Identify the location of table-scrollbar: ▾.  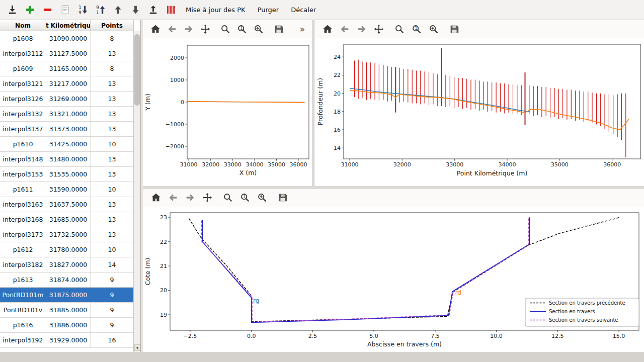
(137, 192).